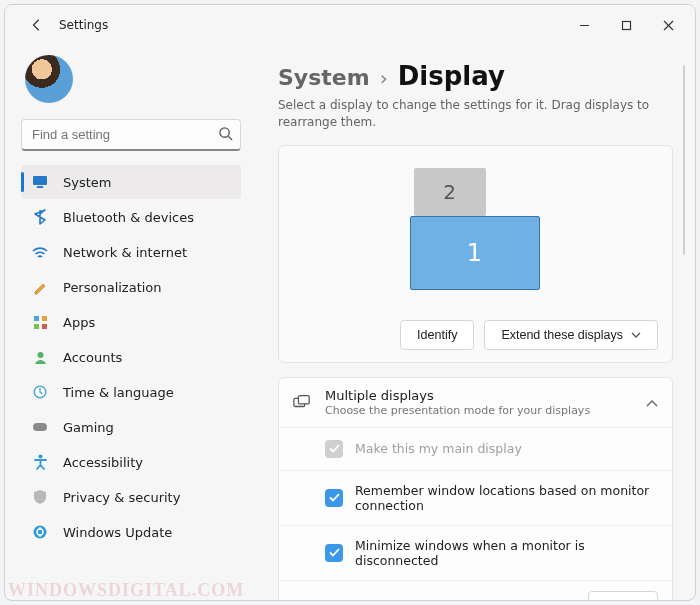 The image size is (700, 605). I want to click on chevron-up-icon, so click(652, 402).